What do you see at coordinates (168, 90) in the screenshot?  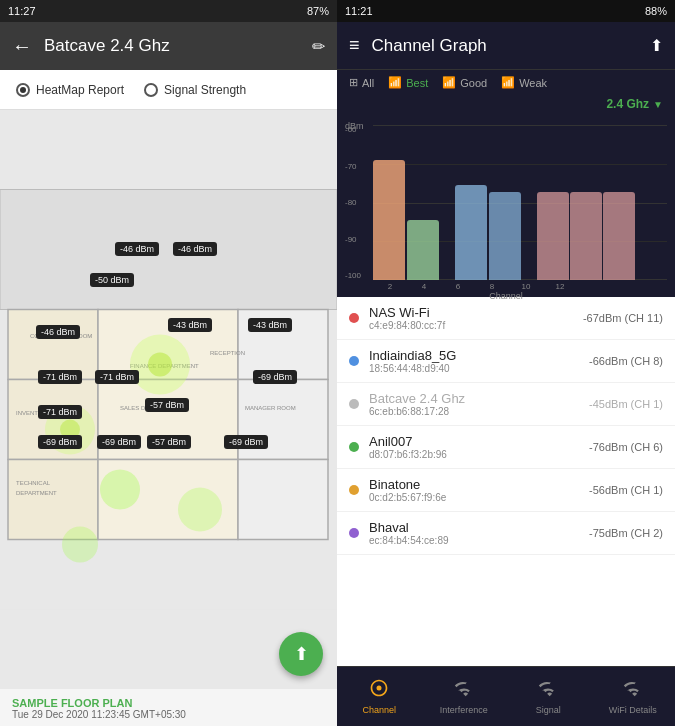 I see `radio-tabs: HeatMap Report Signal Strength` at bounding box center [168, 90].